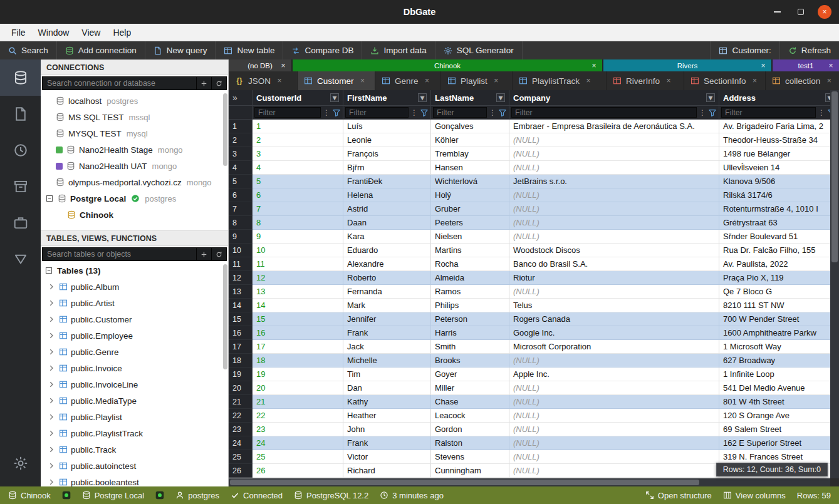  Describe the element at coordinates (298, 278) in the screenshot. I see `cell-customerid: 12` at that location.